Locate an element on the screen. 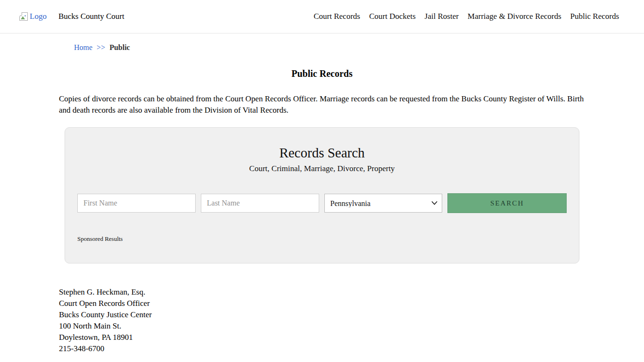 This screenshot has width=644, height=362. nav-item-court-records: Court Records is located at coordinates (337, 16).